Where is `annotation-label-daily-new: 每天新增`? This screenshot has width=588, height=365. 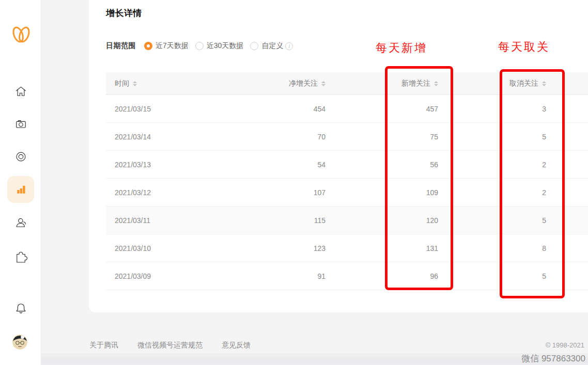
annotation-label-daily-new: 每天新增 is located at coordinates (401, 48).